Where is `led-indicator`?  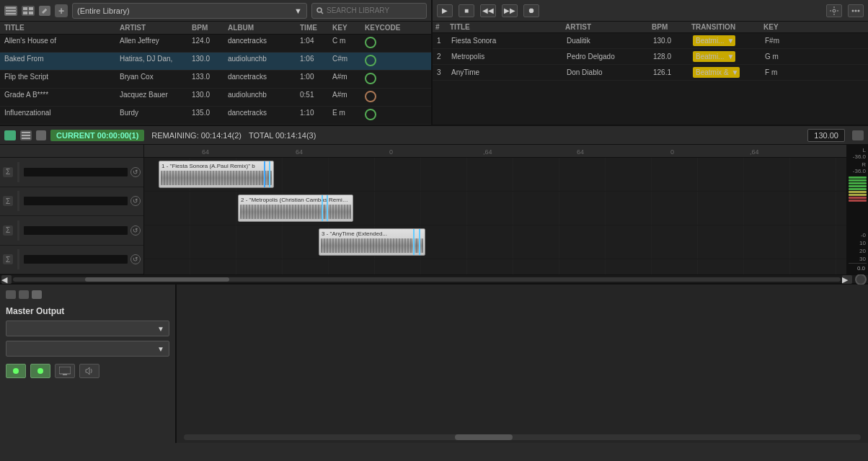 led-indicator is located at coordinates (40, 371).